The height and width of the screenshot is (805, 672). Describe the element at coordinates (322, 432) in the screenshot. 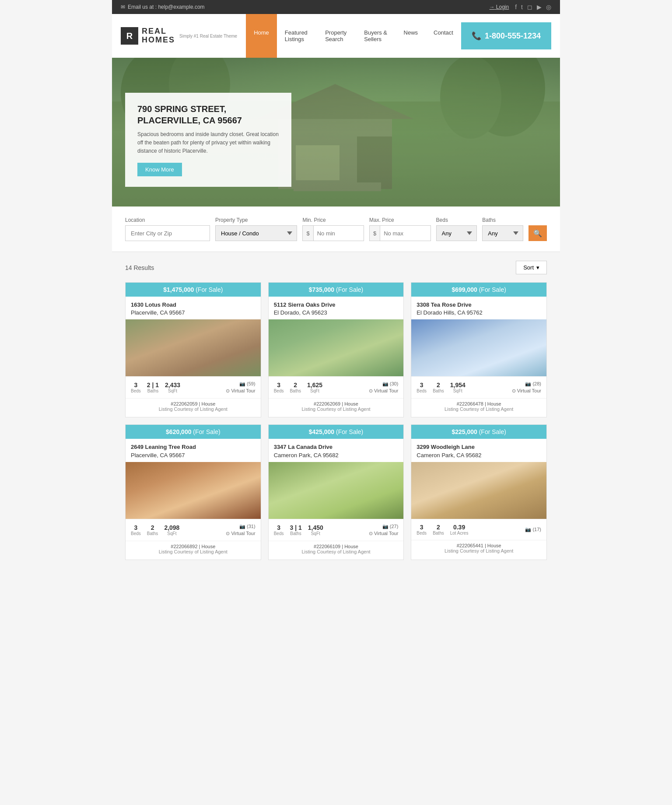

I see `listing-price: $425,000` at that location.